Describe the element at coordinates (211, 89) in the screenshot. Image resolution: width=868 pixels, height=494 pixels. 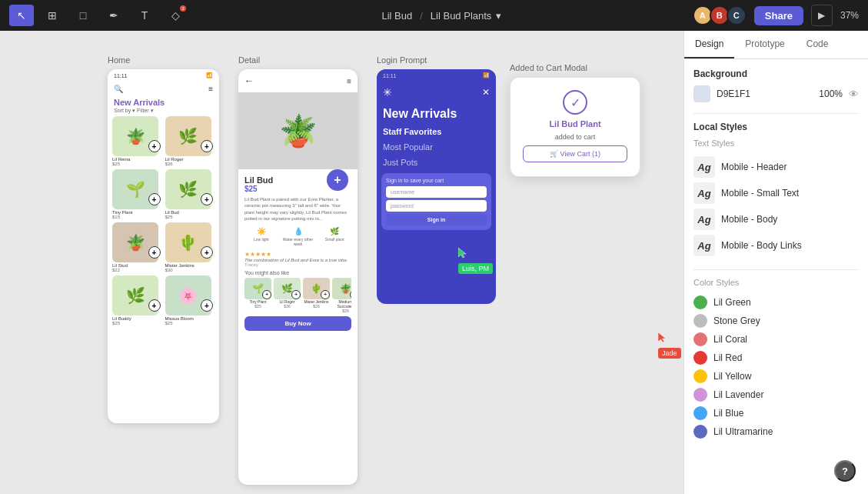
I see `menu-icon: ≡` at that location.